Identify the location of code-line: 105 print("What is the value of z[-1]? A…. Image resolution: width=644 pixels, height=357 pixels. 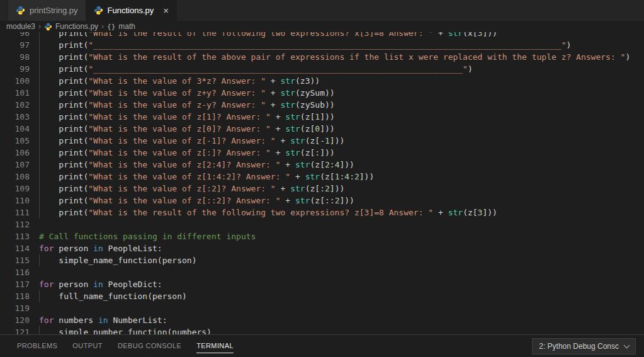
(322, 141).